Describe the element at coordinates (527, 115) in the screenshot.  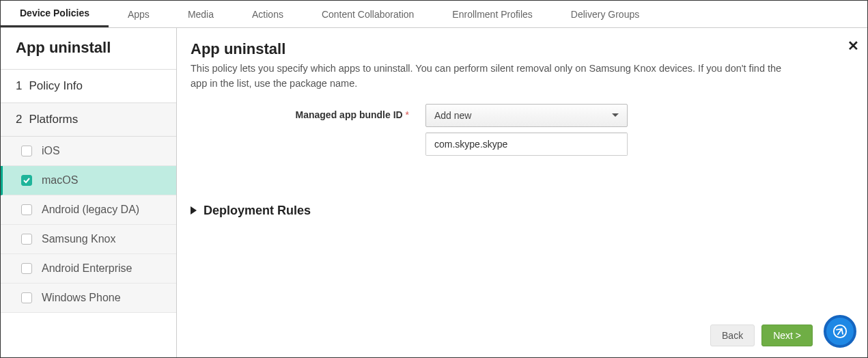
I see `bundle-id-select: Add new` at that location.